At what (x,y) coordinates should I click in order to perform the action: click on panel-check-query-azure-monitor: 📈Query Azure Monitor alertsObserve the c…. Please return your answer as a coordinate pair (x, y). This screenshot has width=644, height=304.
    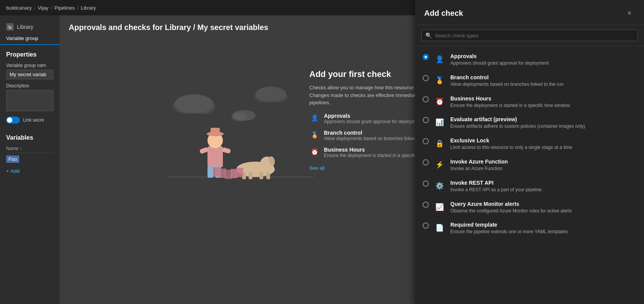
    Looking at the image, I should click on (529, 208).